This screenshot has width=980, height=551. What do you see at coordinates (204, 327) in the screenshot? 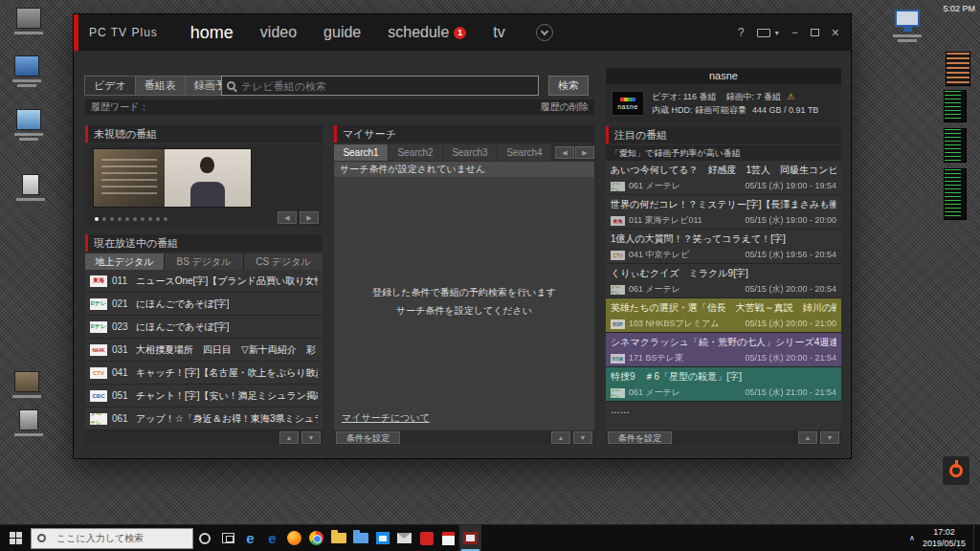
I see `onair-program-row: Eテレ 023 にほんごであそぼ[字]` at bounding box center [204, 327].